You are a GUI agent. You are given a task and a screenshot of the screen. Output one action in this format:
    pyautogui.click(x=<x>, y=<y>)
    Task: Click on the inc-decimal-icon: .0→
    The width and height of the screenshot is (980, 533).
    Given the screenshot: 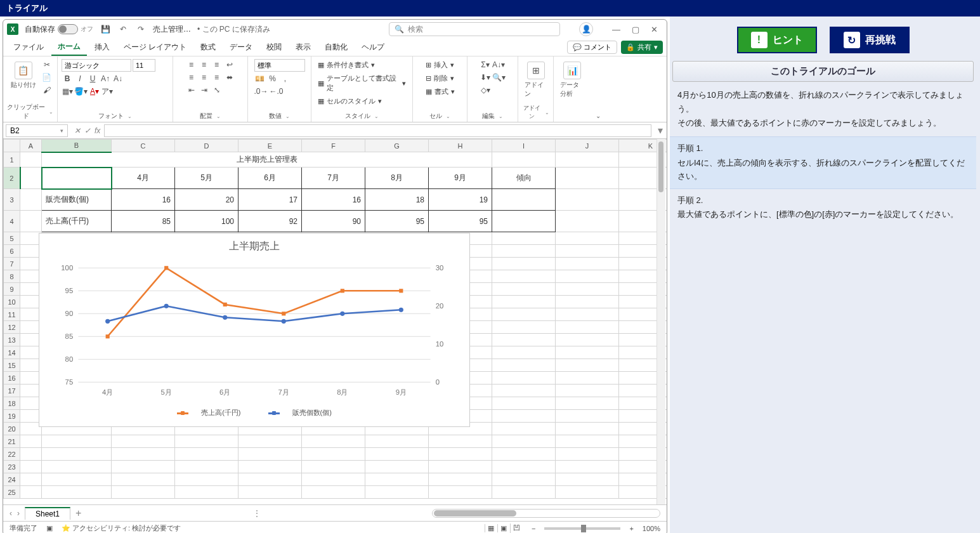 What is the action you would take?
    pyautogui.click(x=261, y=91)
    